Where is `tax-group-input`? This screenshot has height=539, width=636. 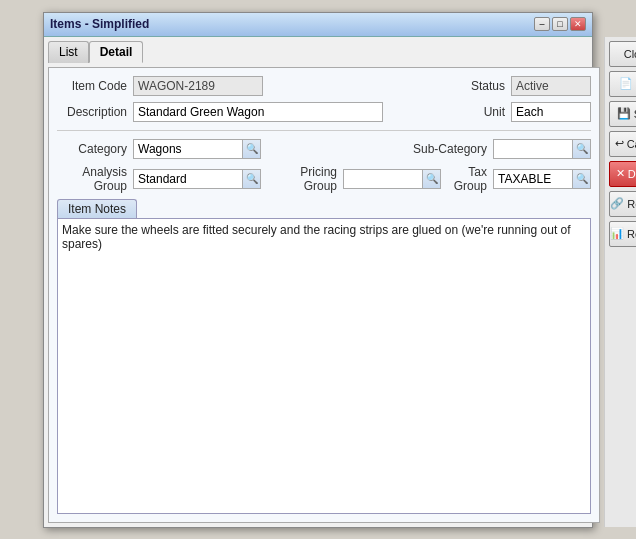 tax-group-input is located at coordinates (533, 179).